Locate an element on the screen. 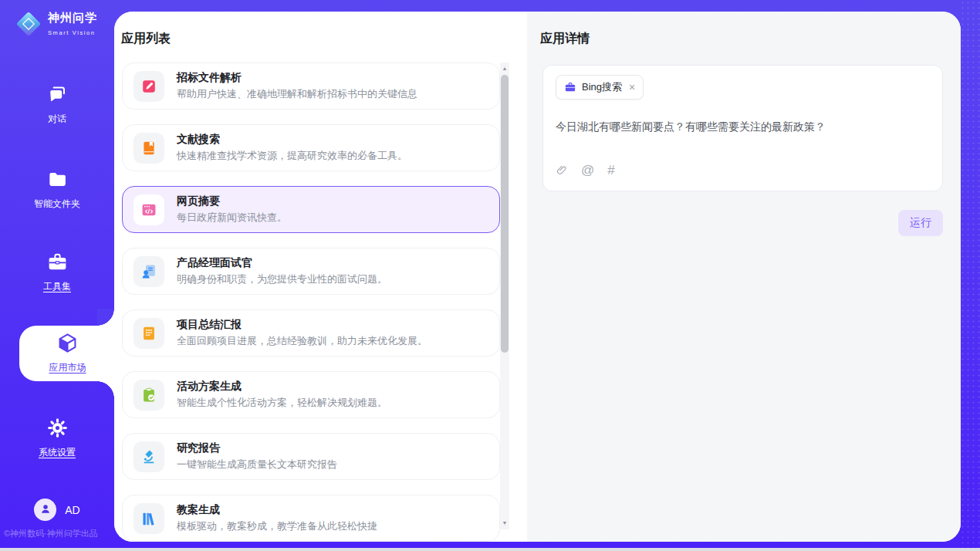  app-description: 快速精准查找学术资源，提高研究效率的必备工具。 is located at coordinates (292, 156).